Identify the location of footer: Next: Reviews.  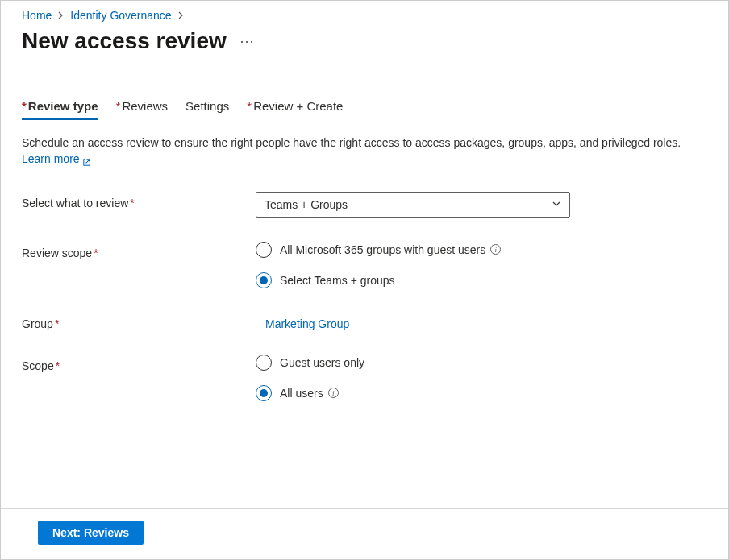
(364, 533).